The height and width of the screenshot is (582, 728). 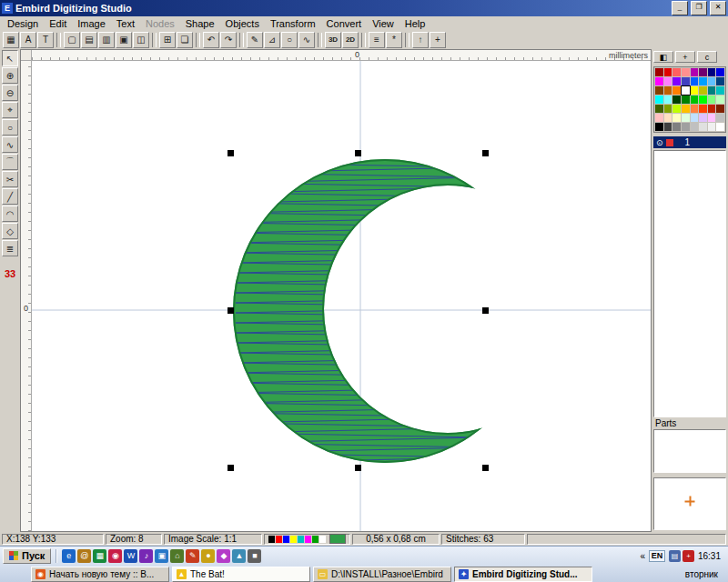 What do you see at coordinates (28, 40) in the screenshot?
I see `lettering-a-button: A` at bounding box center [28, 40].